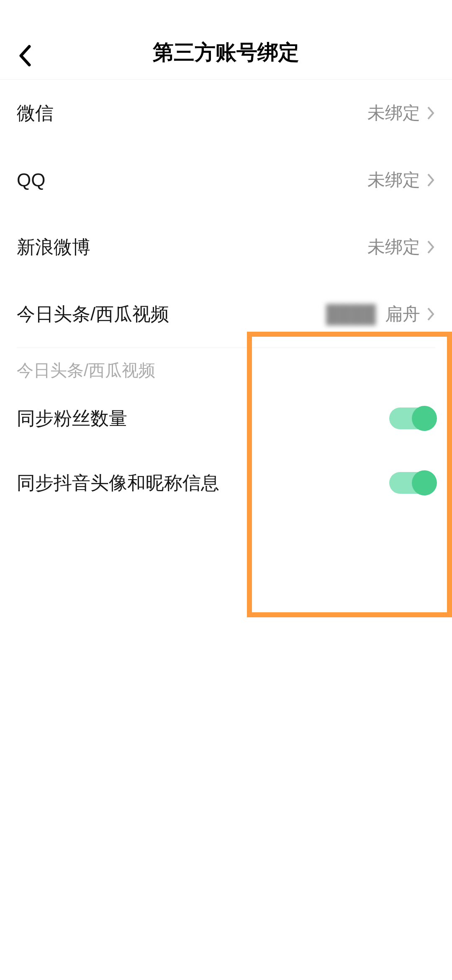 Image resolution: width=452 pixels, height=980 pixels. I want to click on binding-label: 今日头条/西瓜视频, so click(93, 314).